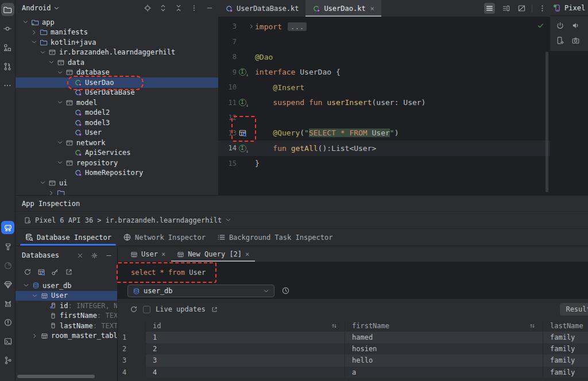 The width and height of the screenshot is (588, 381). What do you see at coordinates (194, 8) in the screenshot?
I see `options-kebab-icon` at bounding box center [194, 8].